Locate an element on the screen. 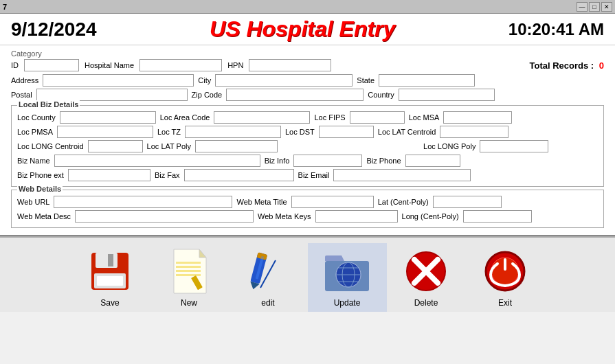 The width and height of the screenshot is (615, 364). biz-phone-label: Biz Phone is located at coordinates (383, 161).